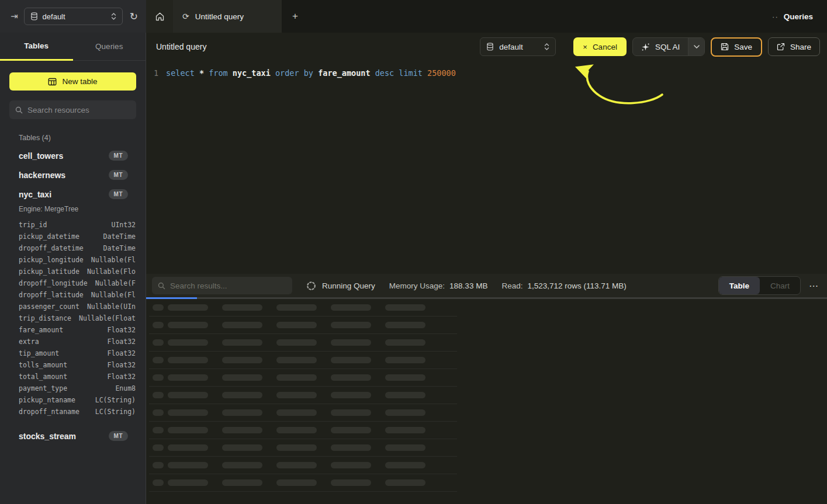 The width and height of the screenshot is (827, 504). What do you see at coordinates (72, 194) in the screenshot?
I see `table-row-nyc-taxi: nyc_taxi MT` at bounding box center [72, 194].